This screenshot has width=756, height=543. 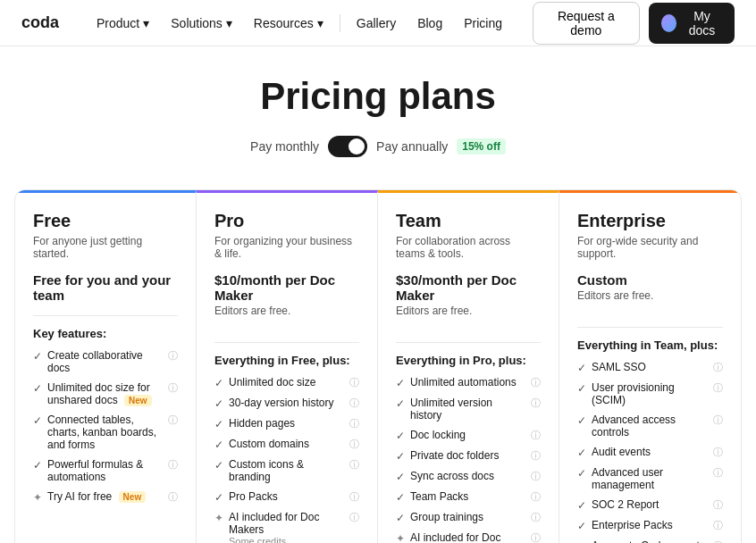 I want to click on free-features-label: Key features:, so click(x=105, y=334).